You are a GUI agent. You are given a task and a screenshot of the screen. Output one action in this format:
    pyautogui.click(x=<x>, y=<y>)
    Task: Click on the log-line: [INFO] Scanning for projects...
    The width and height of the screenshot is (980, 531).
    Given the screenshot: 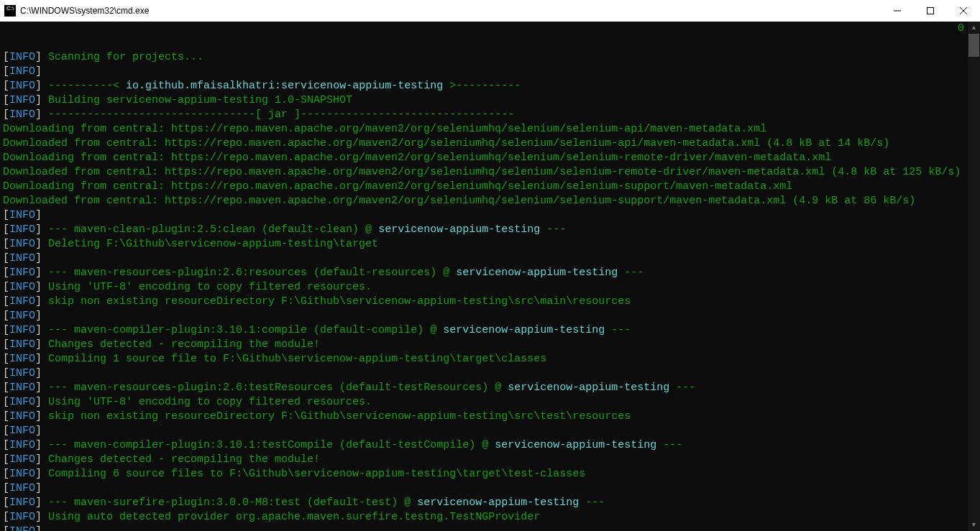 What is the action you would take?
    pyautogui.click(x=490, y=57)
    